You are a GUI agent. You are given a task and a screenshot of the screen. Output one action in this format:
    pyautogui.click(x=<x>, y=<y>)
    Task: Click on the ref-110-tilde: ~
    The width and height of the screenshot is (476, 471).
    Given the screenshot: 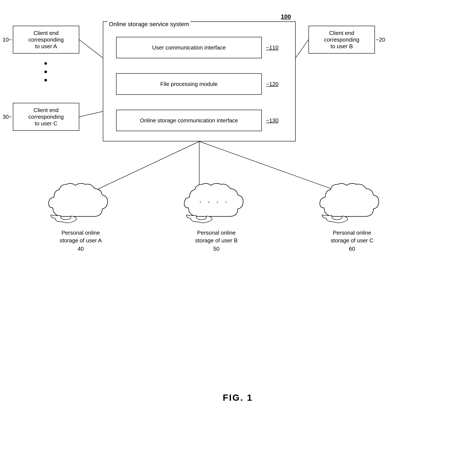 What is the action you would take?
    pyautogui.click(x=268, y=48)
    